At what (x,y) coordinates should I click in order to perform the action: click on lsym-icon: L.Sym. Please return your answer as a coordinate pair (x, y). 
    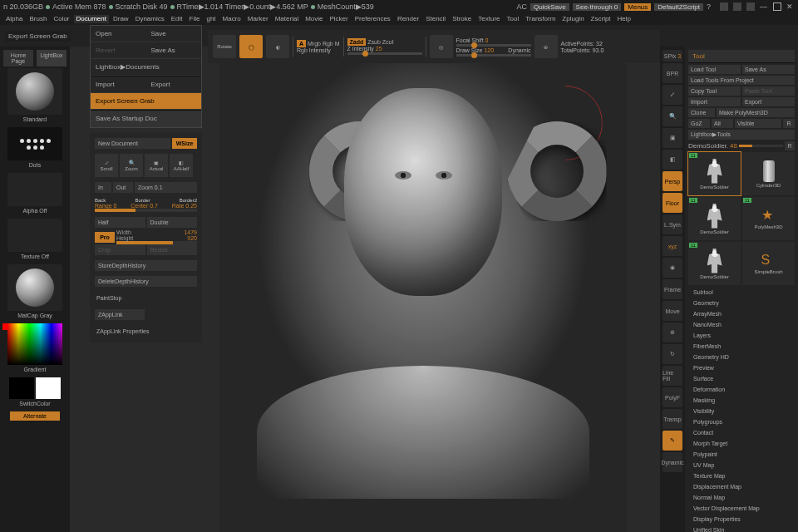
    Looking at the image, I should click on (672, 224).